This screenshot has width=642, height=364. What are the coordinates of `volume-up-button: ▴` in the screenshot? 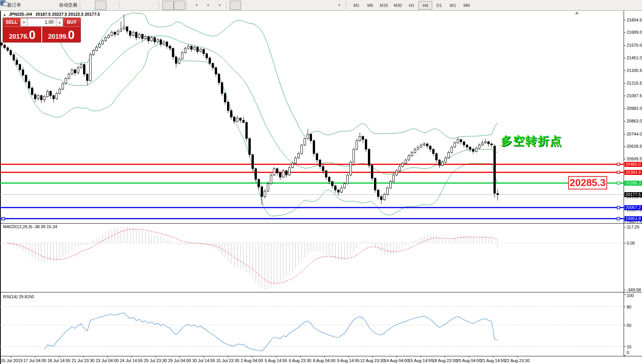 It's located at (60, 22).